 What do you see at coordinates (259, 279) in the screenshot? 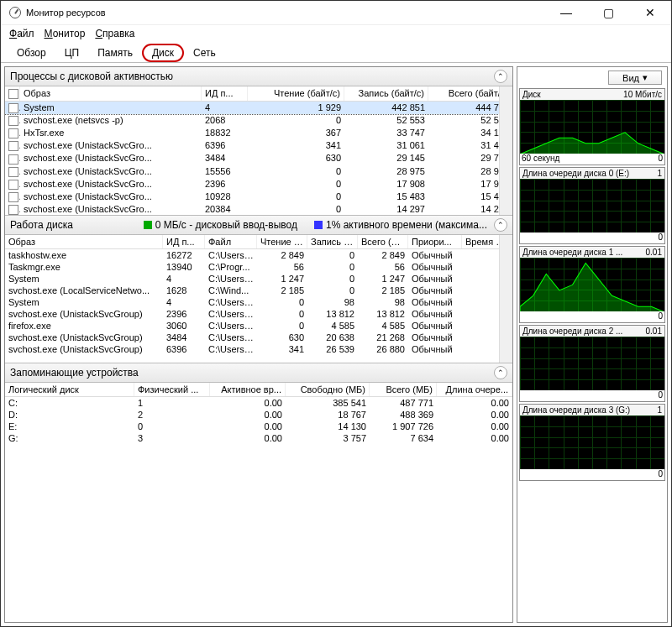
I see `table-row: System4 C:\Users\...1 247 01 247 Обычный…` at bounding box center [259, 279].